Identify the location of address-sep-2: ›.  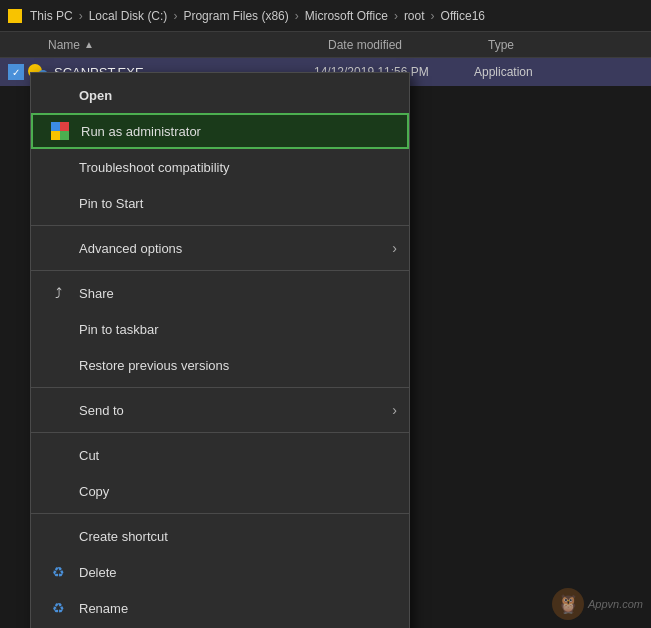
(175, 16).